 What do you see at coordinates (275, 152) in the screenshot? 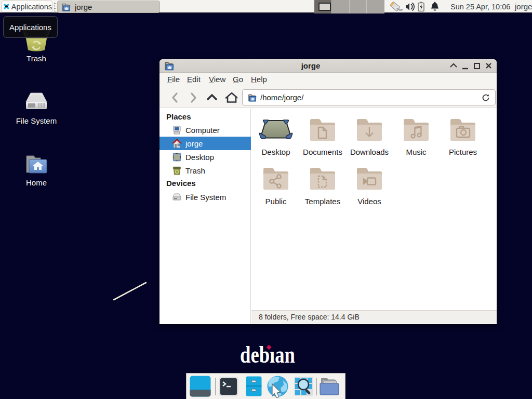
I see `svg-text: Desktop` at bounding box center [275, 152].